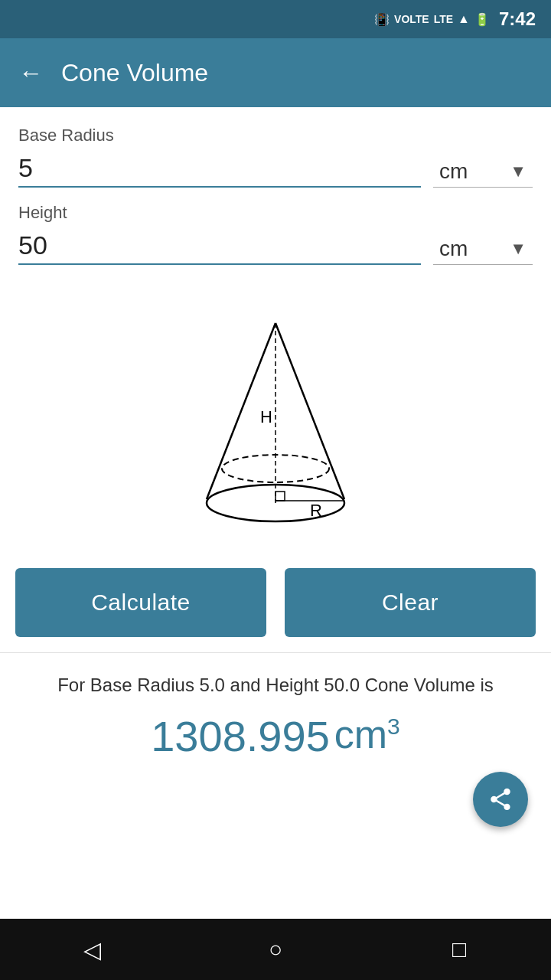 The height and width of the screenshot is (980, 551). What do you see at coordinates (453, 249) in the screenshot?
I see `height-unit: cm` at bounding box center [453, 249].